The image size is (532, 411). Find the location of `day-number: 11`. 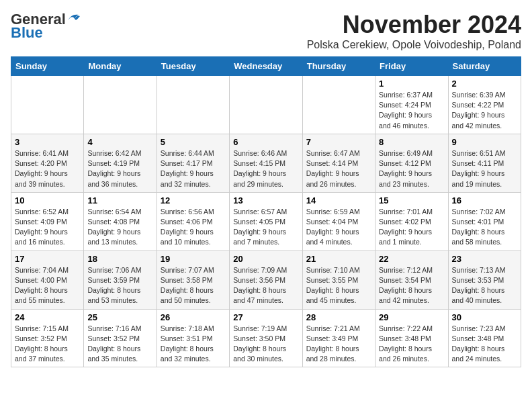

day-number: 11 is located at coordinates (120, 200).